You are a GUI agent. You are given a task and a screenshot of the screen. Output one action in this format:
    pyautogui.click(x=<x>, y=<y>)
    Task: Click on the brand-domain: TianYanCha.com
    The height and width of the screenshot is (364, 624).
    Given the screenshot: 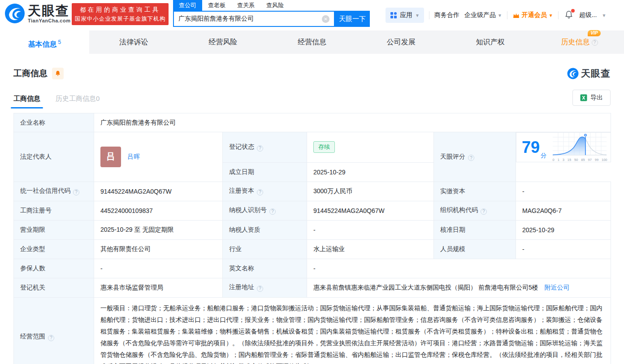 What is the action you would take?
    pyautogui.click(x=49, y=21)
    